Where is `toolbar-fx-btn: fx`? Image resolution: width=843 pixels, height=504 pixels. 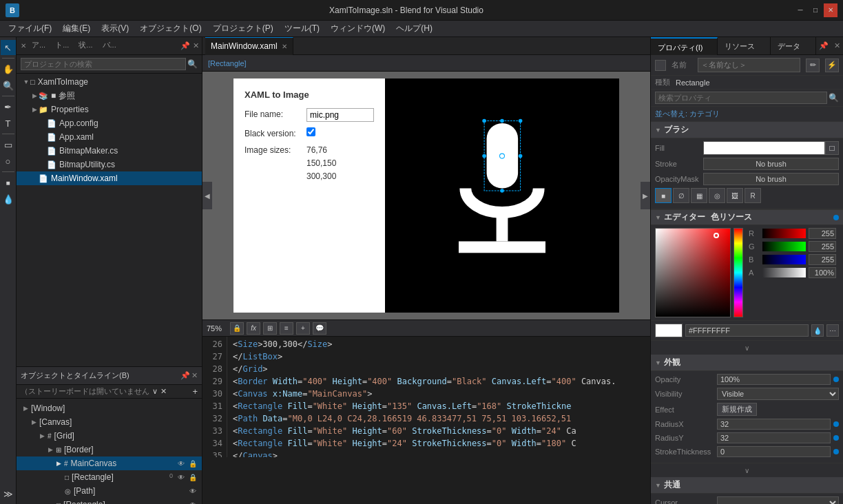 toolbar-fx-btn: fx is located at coordinates (253, 328).